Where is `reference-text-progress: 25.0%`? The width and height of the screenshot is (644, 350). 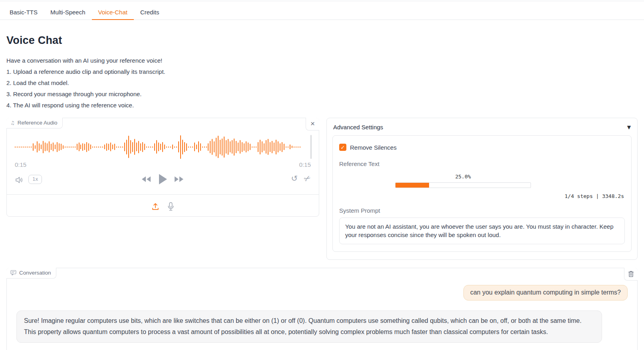 reference-text-progress: 25.0% is located at coordinates (463, 181).